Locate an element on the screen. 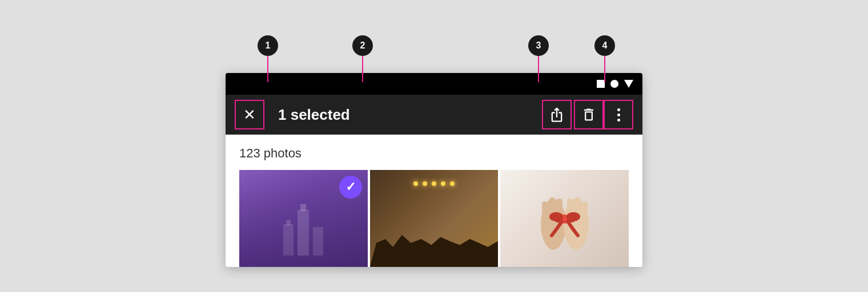 The image size is (868, 292). action-icons-group is located at coordinates (573, 115).